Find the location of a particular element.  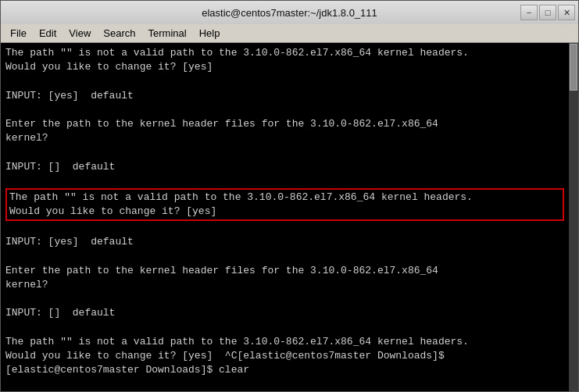

menu-search: Search is located at coordinates (119, 33).